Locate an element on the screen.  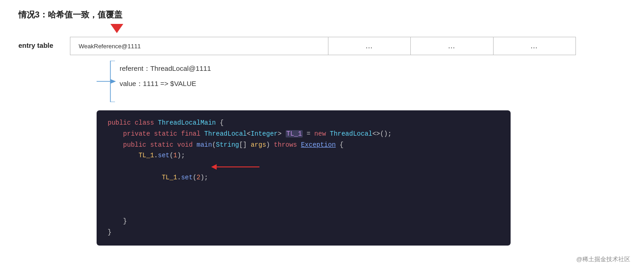
code-line-2: private static final ThreadLocal<Integer… is located at coordinates (304, 134).